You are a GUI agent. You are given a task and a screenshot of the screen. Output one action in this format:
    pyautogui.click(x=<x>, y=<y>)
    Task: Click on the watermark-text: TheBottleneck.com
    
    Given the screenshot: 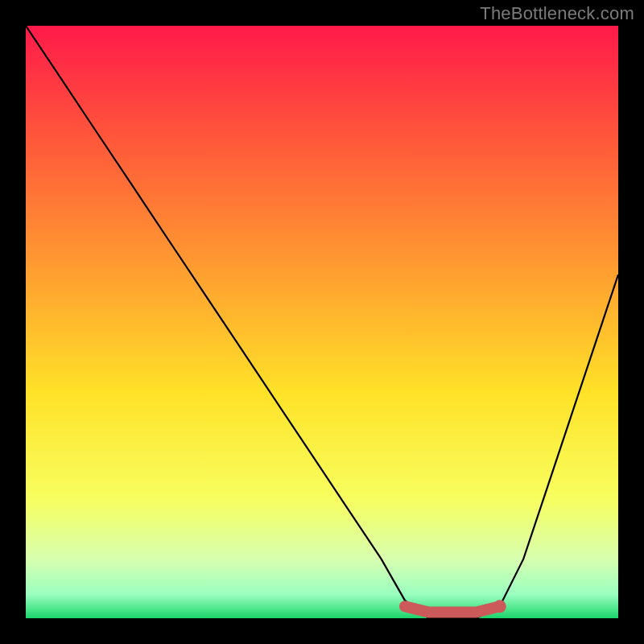 What is the action you would take?
    pyautogui.click(x=557, y=14)
    